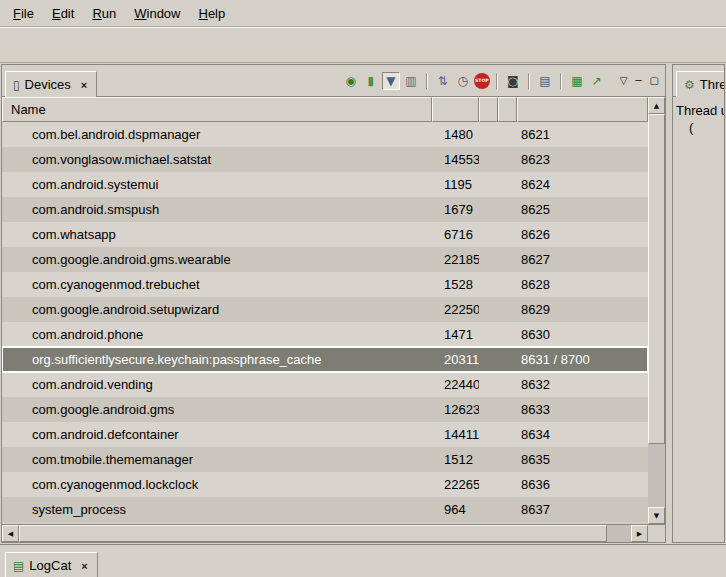 Image resolution: width=726 pixels, height=577 pixels. Describe the element at coordinates (325, 234) in the screenshot. I see `table-row: com.whatsapp67168626` at that location.